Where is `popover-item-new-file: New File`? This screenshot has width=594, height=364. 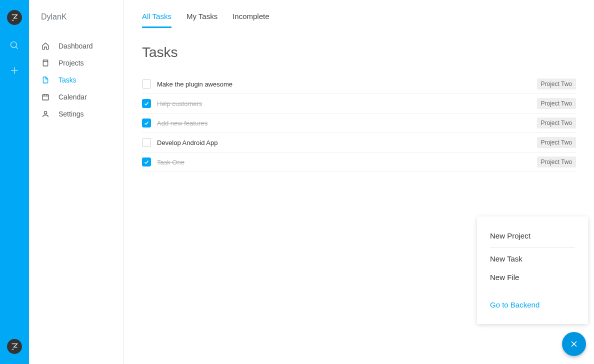 popover-item-new-file: New File is located at coordinates (532, 277).